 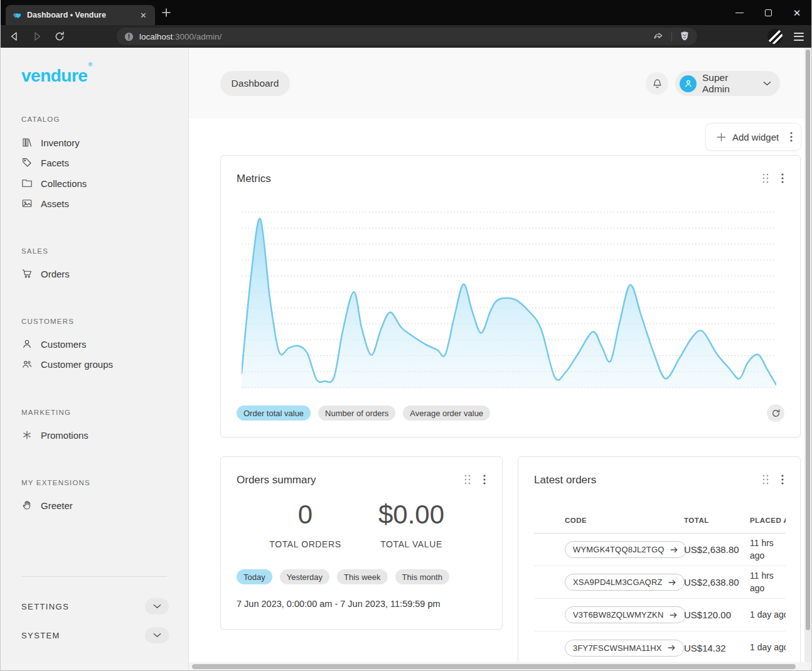 What do you see at coordinates (808, 340) in the screenshot?
I see `vertical-scrollbar-thumb` at bounding box center [808, 340].